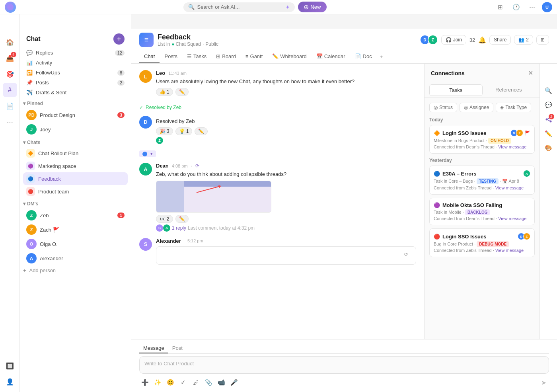  Describe the element at coordinates (165, 92) in the screenshot. I see `reaction-thumbs: 👍 1` at that location.